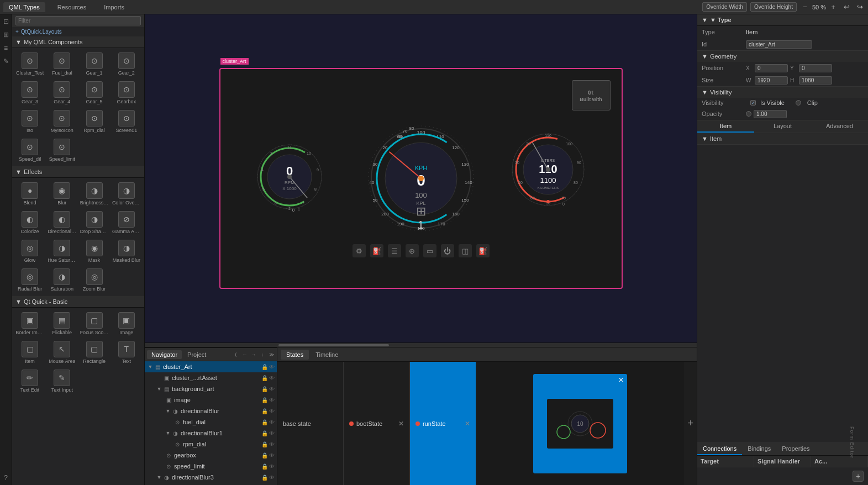  I want to click on opacity-radio, so click(749, 114).